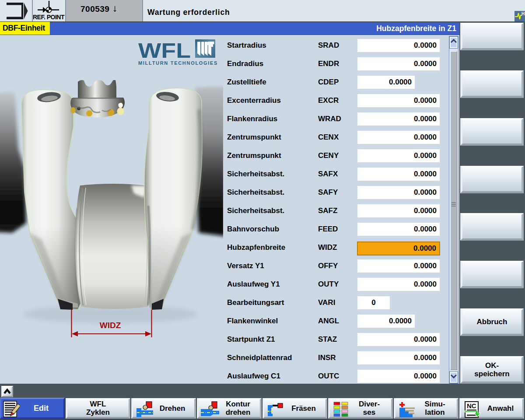 Image resolution: width=525 pixels, height=420 pixels. Describe the element at coordinates (49, 17) in the screenshot. I see `svg-text: REF. POINT` at that location.